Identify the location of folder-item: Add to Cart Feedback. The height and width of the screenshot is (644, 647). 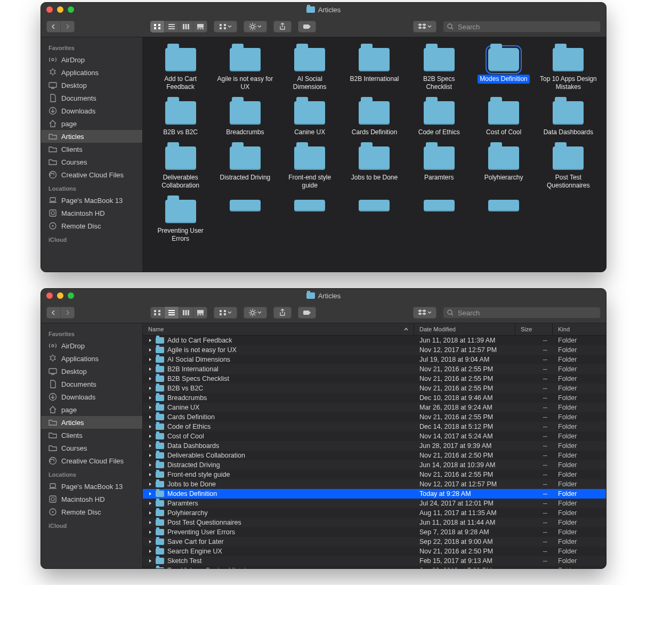
(180, 70).